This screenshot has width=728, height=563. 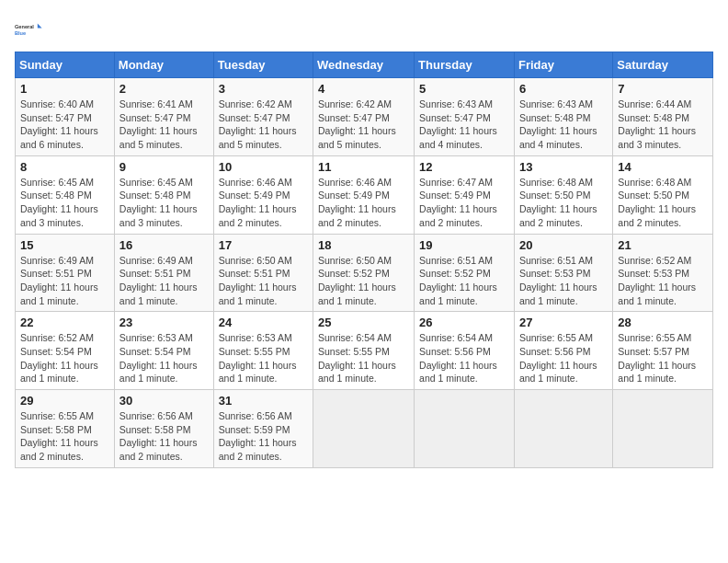 I want to click on day-number: 5, so click(x=464, y=88).